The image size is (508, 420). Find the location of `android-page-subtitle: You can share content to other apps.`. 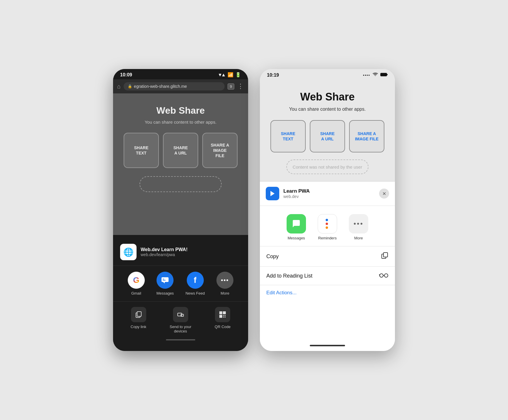

android-page-subtitle: You can share content to other apps. is located at coordinates (181, 122).